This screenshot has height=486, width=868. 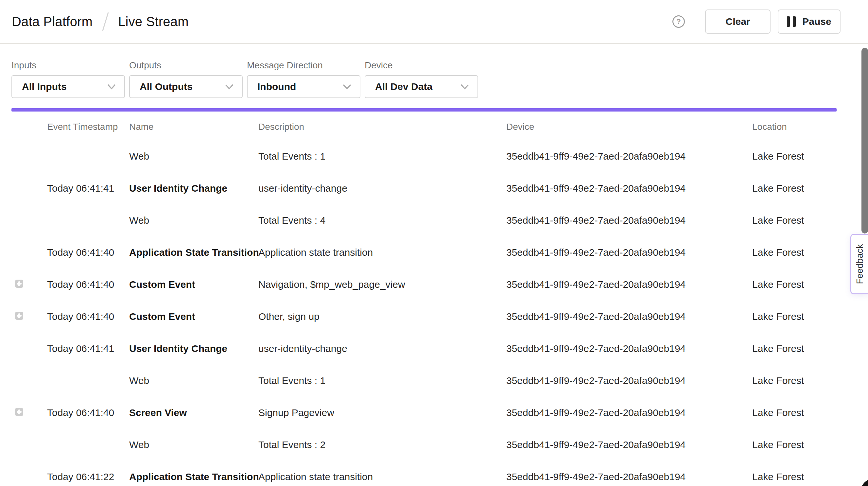 What do you see at coordinates (166, 87) in the screenshot?
I see `outputs-select-value: All Outputs` at bounding box center [166, 87].